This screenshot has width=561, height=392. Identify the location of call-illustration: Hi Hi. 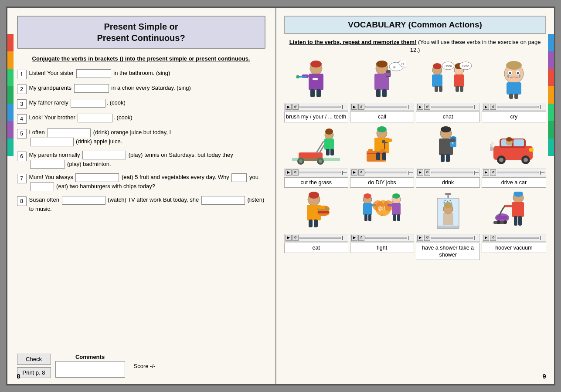
(382, 80).